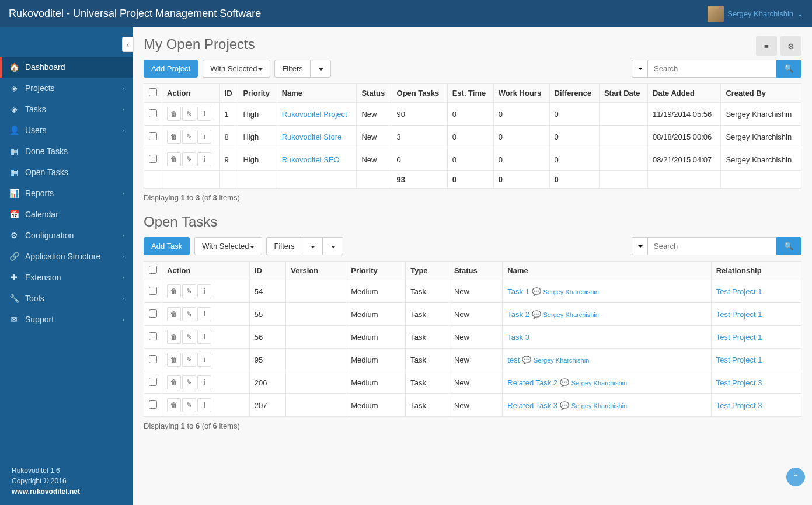 Image resolution: width=812 pixels, height=505 pixels. I want to click on nav-icon: ▦, so click(14, 151).